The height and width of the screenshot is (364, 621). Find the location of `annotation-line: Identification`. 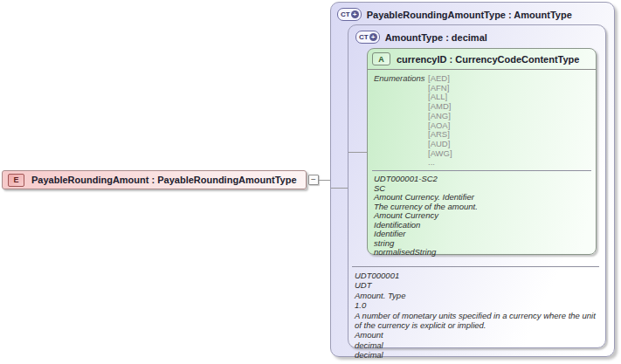

annotation-line: Identification is located at coordinates (482, 225).